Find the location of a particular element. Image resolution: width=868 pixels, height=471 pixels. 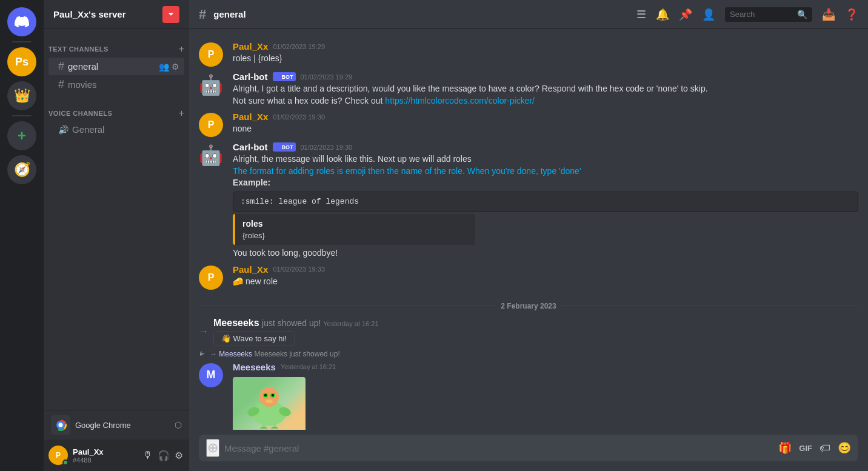

join-content: Meeseeks just showed up! Yesterday at 16… is located at coordinates (296, 332).